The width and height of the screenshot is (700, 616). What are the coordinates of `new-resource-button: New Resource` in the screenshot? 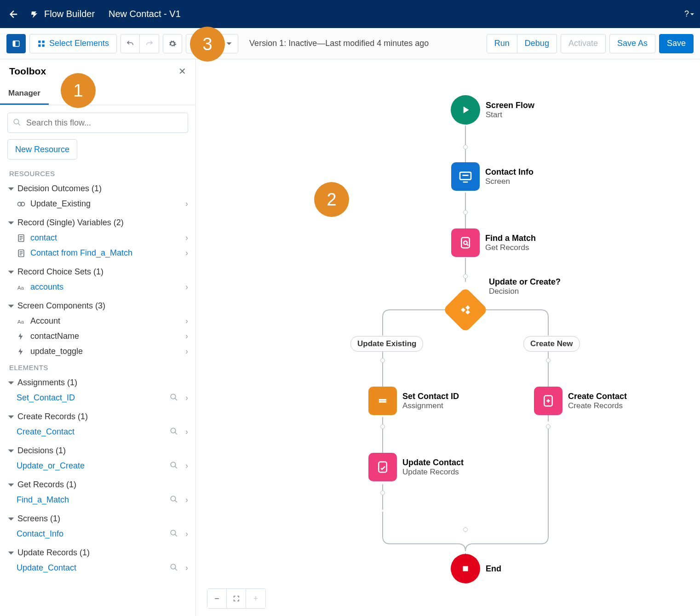 It's located at (42, 149).